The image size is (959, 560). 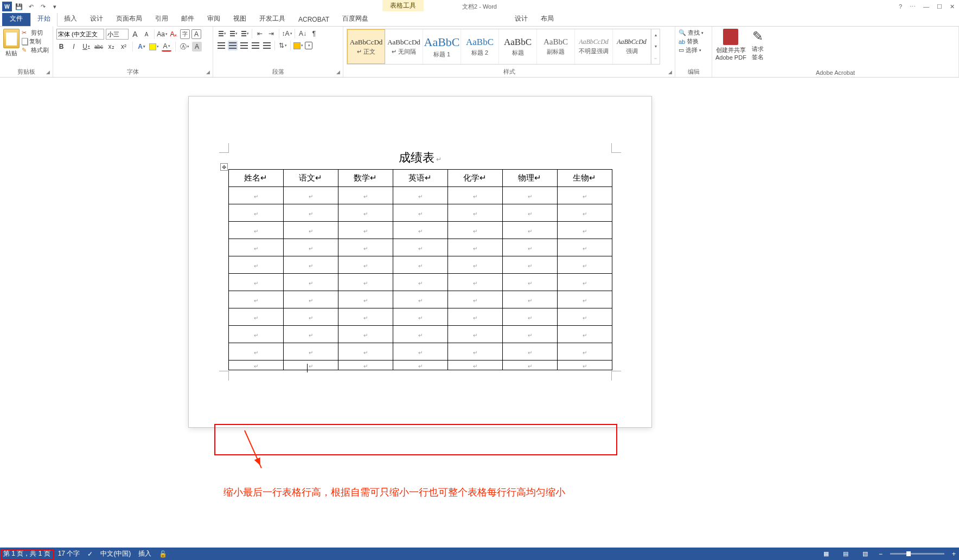 What do you see at coordinates (260, 34) in the screenshot?
I see `indent-dec-button: ⇤` at bounding box center [260, 34].